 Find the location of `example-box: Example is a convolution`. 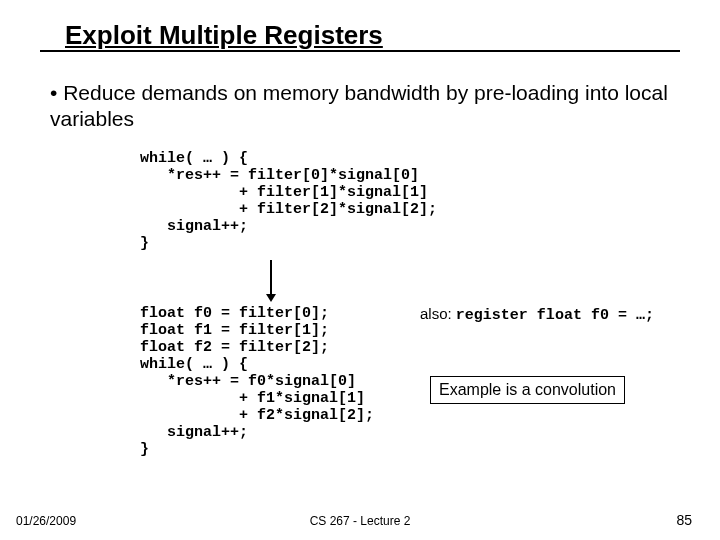

example-box: Example is a convolution is located at coordinates (528, 390).